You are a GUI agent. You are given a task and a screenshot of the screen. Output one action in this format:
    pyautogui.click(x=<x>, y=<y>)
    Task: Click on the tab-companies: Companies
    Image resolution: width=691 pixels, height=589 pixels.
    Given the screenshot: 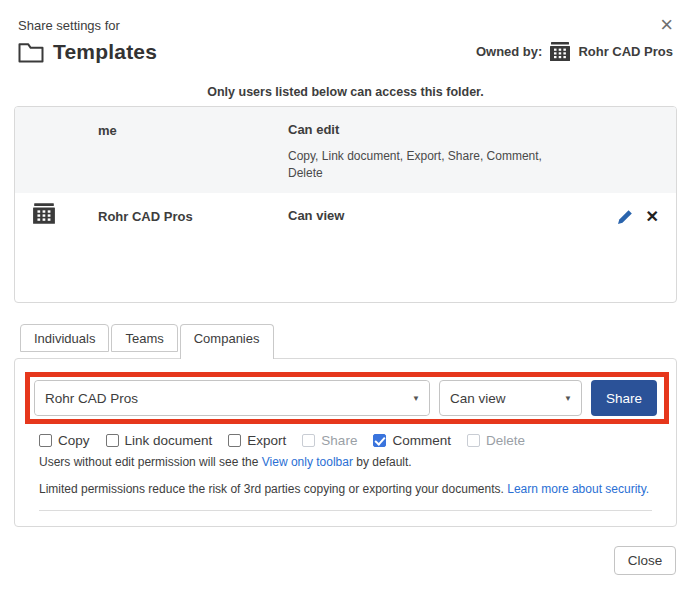 What is the action you would take?
    pyautogui.click(x=227, y=342)
    